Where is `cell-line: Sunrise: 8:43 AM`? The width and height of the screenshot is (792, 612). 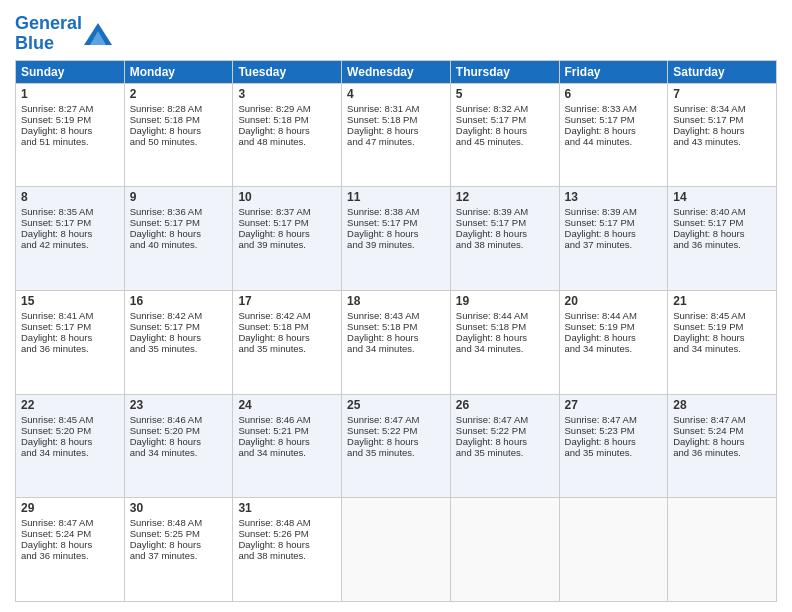 cell-line: Sunrise: 8:43 AM is located at coordinates (396, 316).